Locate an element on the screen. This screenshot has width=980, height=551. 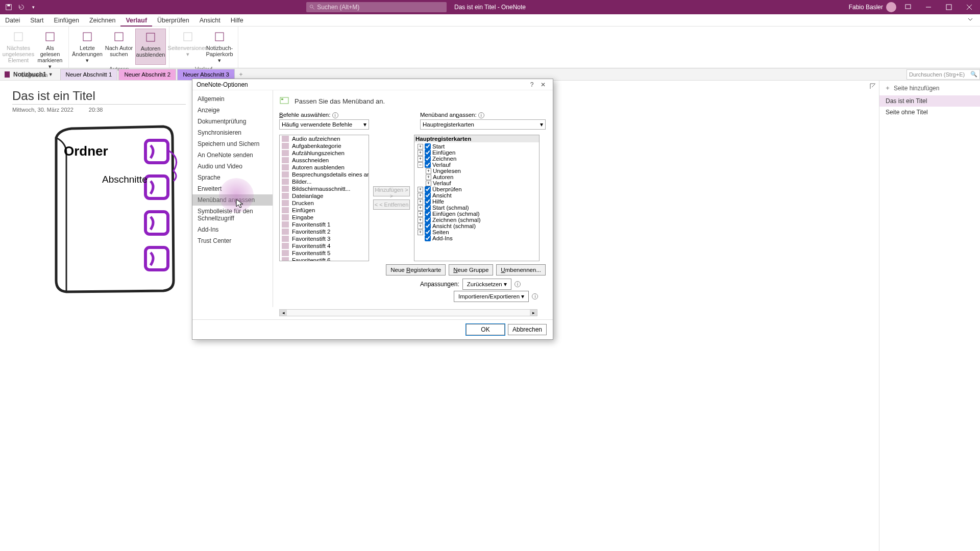
search-input is located at coordinates (380, 7).